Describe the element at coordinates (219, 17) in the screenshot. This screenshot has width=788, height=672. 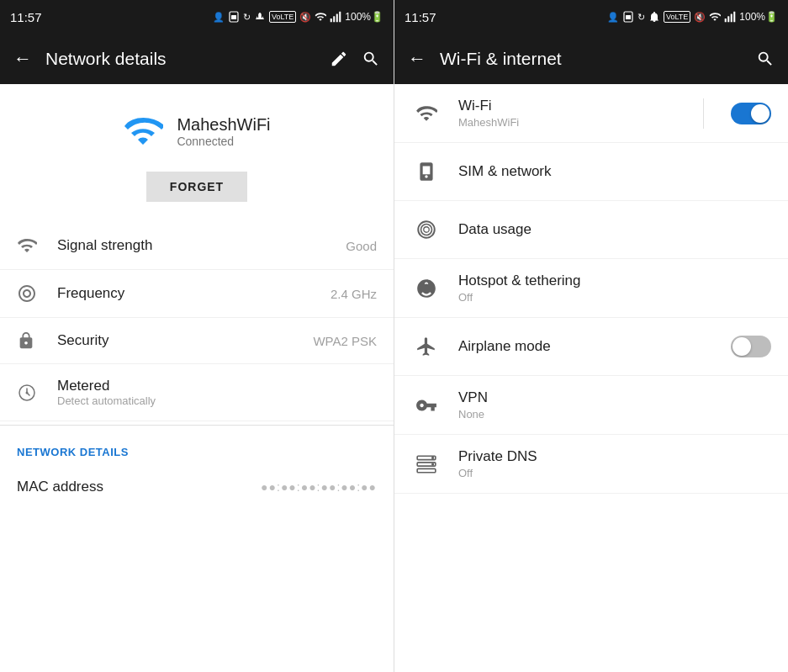
I see `person-icon: 👤` at that location.